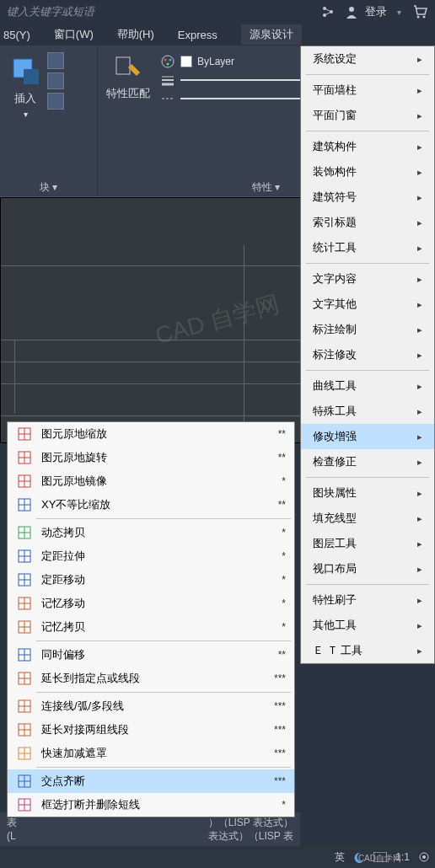 This screenshot has width=435, height=868. Describe the element at coordinates (168, 99) in the screenshot. I see `linetype-icon` at that location.